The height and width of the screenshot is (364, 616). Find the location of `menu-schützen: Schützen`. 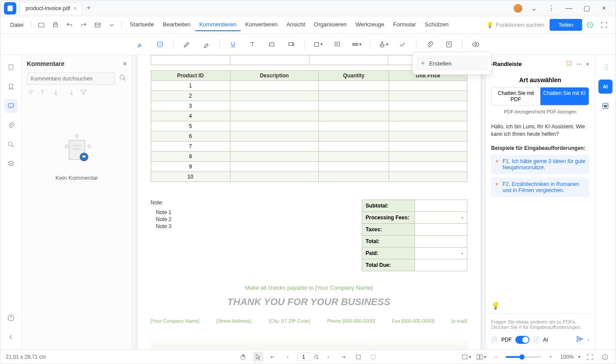

menu-schützen: Schützen is located at coordinates (437, 25).